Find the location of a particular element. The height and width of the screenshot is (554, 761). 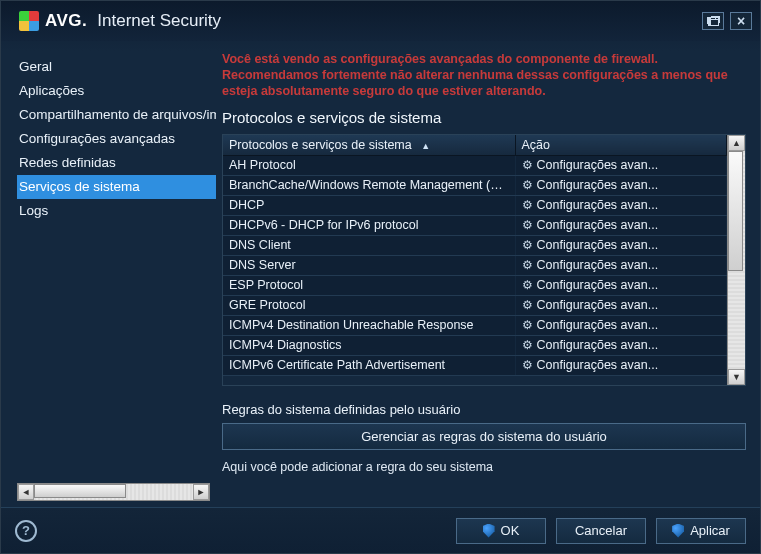

sidebar-horizontal-scrollbar: ◄ ► is located at coordinates (114, 492).